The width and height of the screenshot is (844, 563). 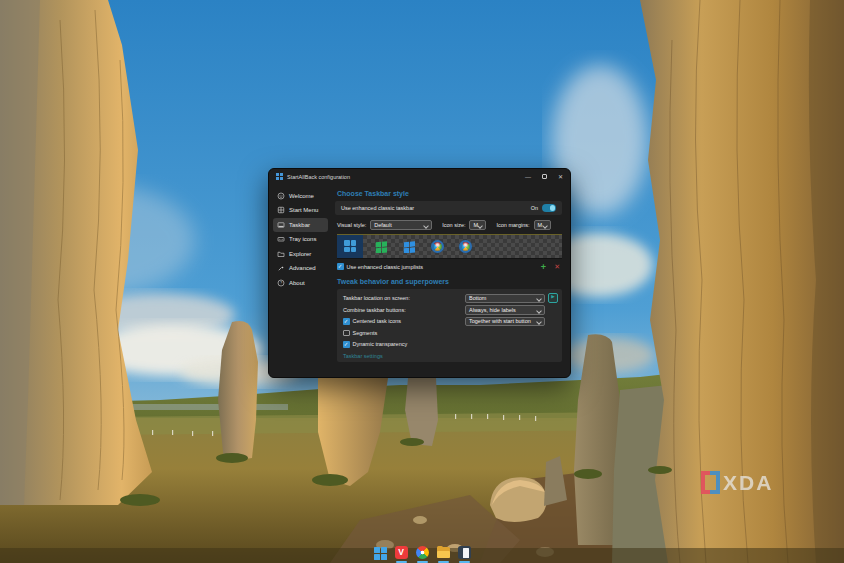 I want to click on taskbar-settings-link: Taskbar settings, so click(x=450, y=356).